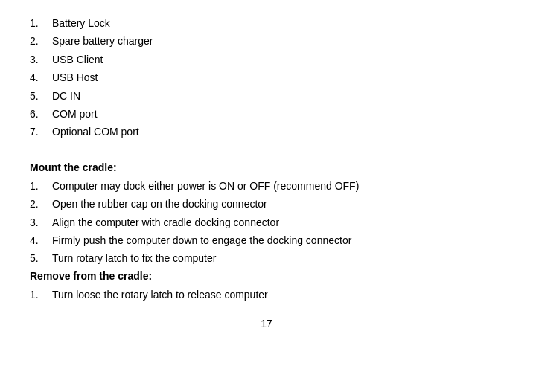 This screenshot has width=533, height=392. I want to click on list-item: 1. Computer may dock either power is ON …, so click(266, 186).